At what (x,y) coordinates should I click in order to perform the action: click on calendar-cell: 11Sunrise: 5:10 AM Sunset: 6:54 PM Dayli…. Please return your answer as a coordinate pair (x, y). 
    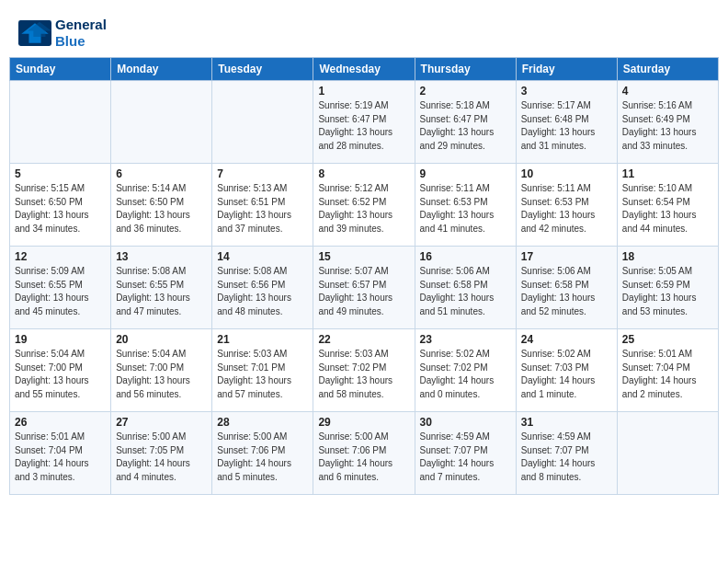
    Looking at the image, I should click on (667, 205).